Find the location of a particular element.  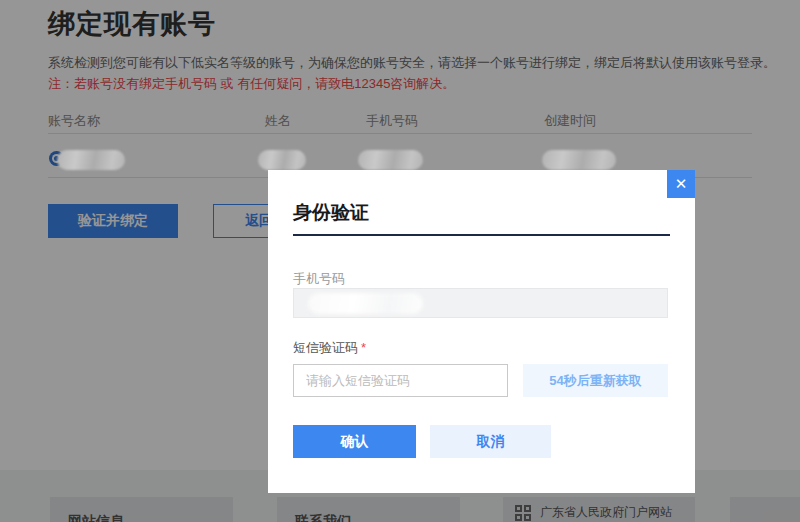

phone-number-label: 手机号码 is located at coordinates (319, 279).